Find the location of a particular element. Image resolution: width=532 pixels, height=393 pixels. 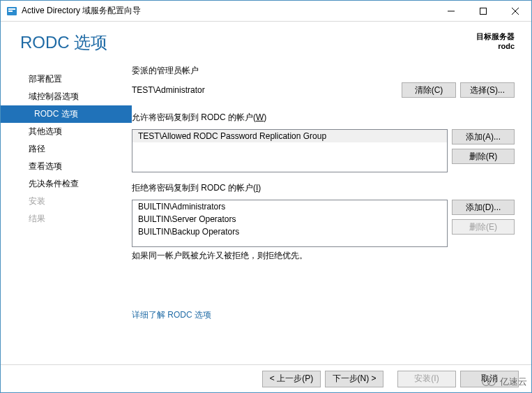

priority-note: 如果同一帐户既被允许又被拒绝，则拒绝优先。 is located at coordinates (324, 255).